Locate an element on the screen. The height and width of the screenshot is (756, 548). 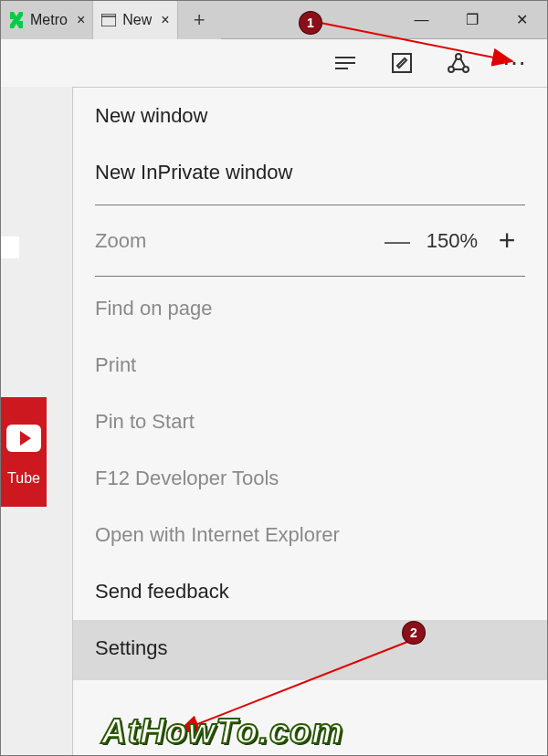
window-controls: — ❐ ✕ is located at coordinates (471, 20).